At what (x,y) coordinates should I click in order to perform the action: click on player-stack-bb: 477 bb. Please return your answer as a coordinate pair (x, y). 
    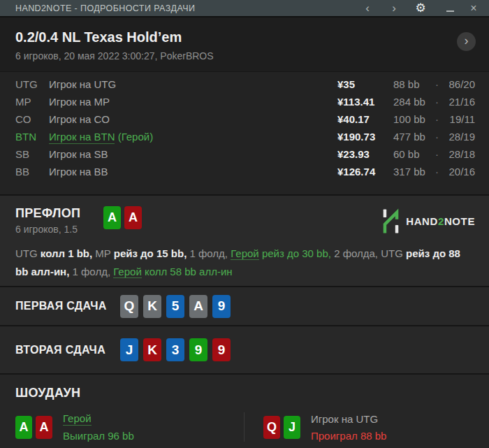
    Looking at the image, I should click on (414, 137).